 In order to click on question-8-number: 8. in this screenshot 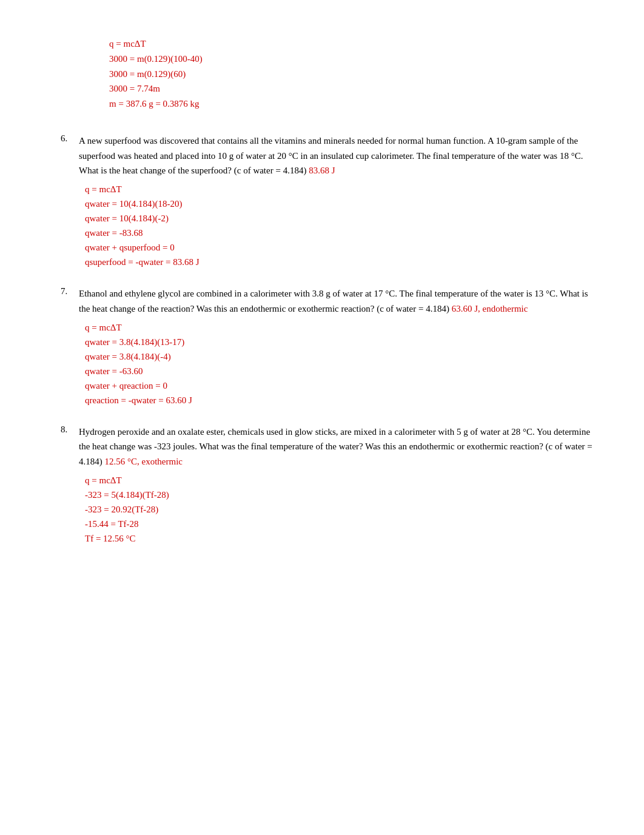, I will do `click(70, 447)`.